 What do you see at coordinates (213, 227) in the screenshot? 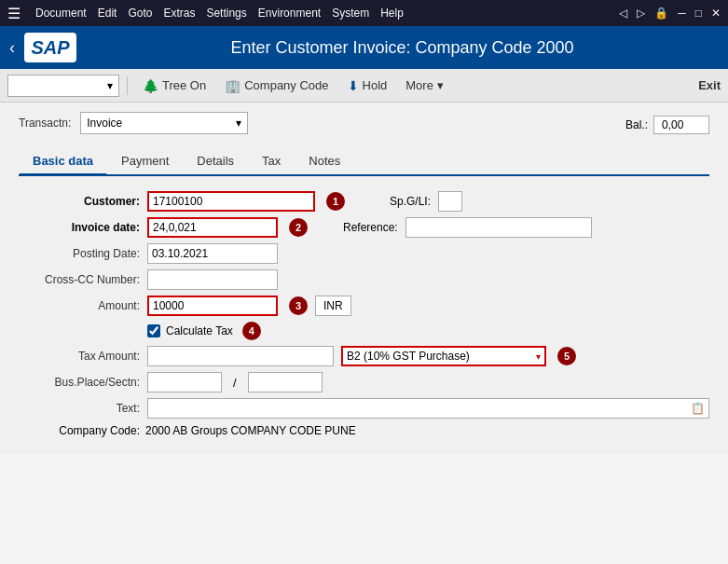
I see `invoice-date-input` at bounding box center [213, 227].